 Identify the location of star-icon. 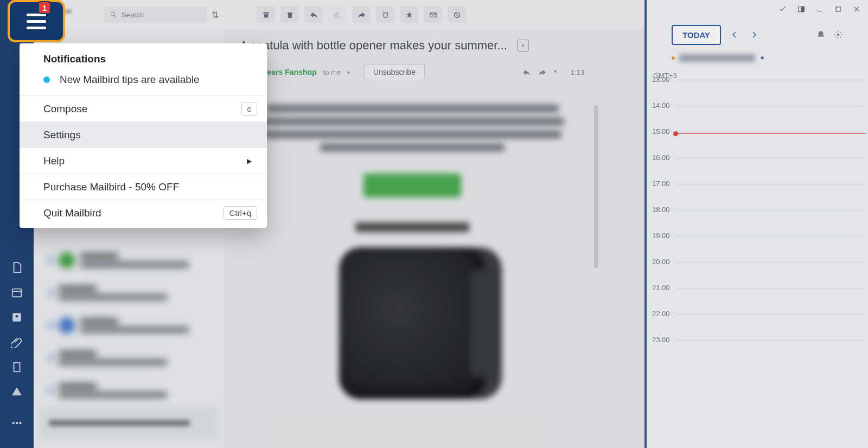
(409, 15).